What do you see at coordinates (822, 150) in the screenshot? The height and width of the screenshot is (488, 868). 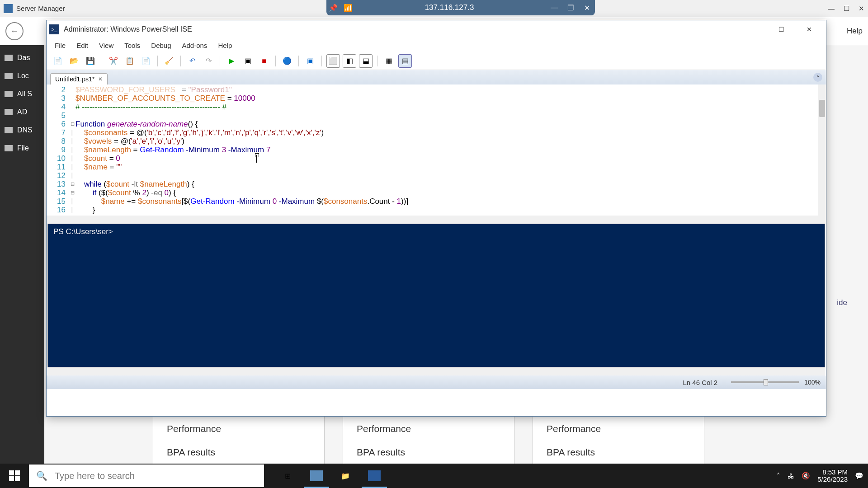 I see `editor-scrollbar` at bounding box center [822, 150].